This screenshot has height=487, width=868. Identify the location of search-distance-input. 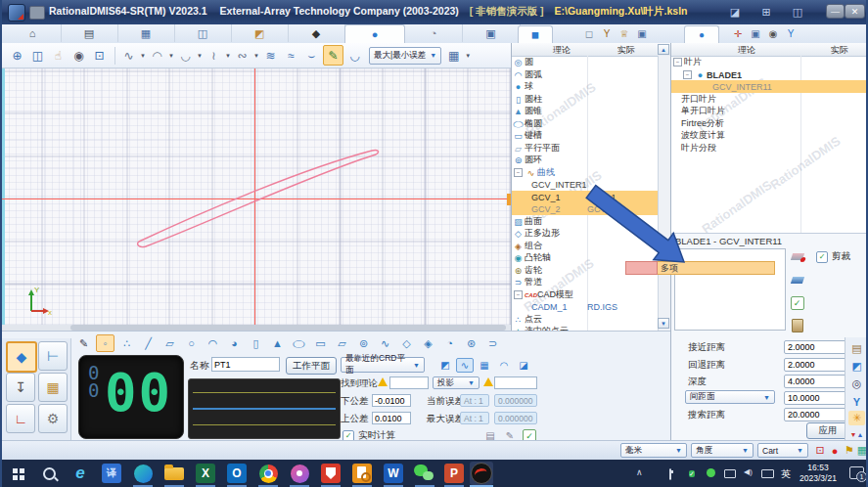
(815, 415).